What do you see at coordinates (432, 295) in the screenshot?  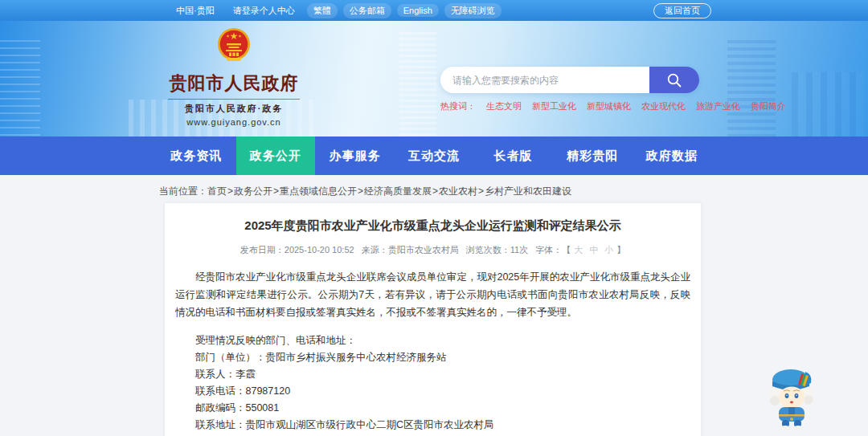 I see `article-body: 经贵阳市农业产业化市级重点龙头企业联席会议成员单位审定，现对2025年开展的农业…` at bounding box center [432, 295].